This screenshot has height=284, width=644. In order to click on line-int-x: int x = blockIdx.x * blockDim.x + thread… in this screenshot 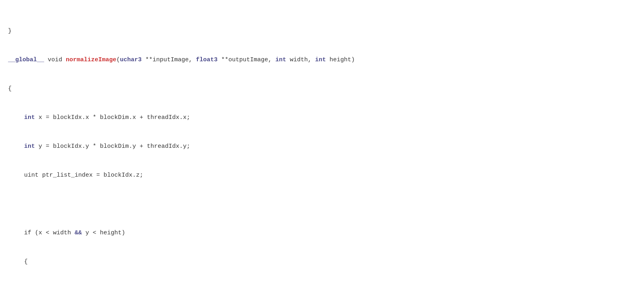, I will do `click(322, 118)`.